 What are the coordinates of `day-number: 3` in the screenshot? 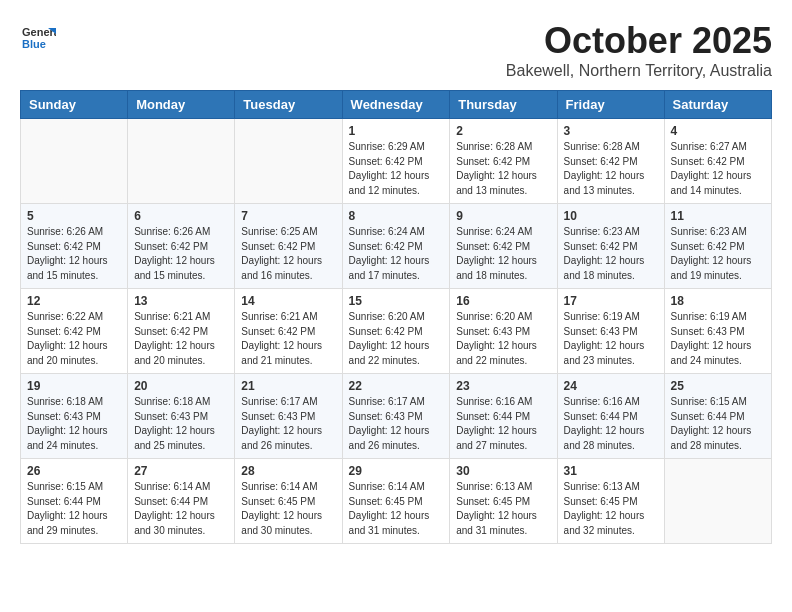 It's located at (611, 131).